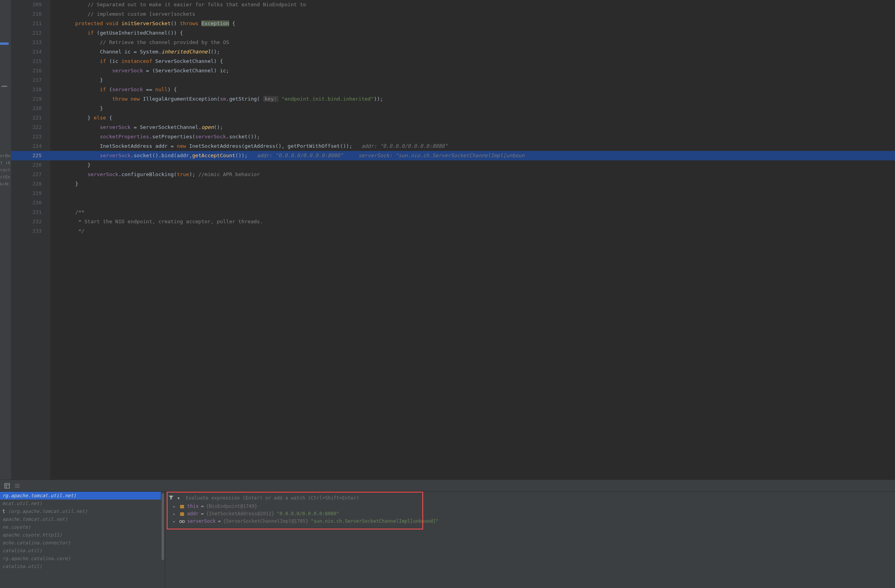 This screenshot has height=588, width=895. I want to click on code-line: // Retrieve the channel provided by the …, so click(479, 42).